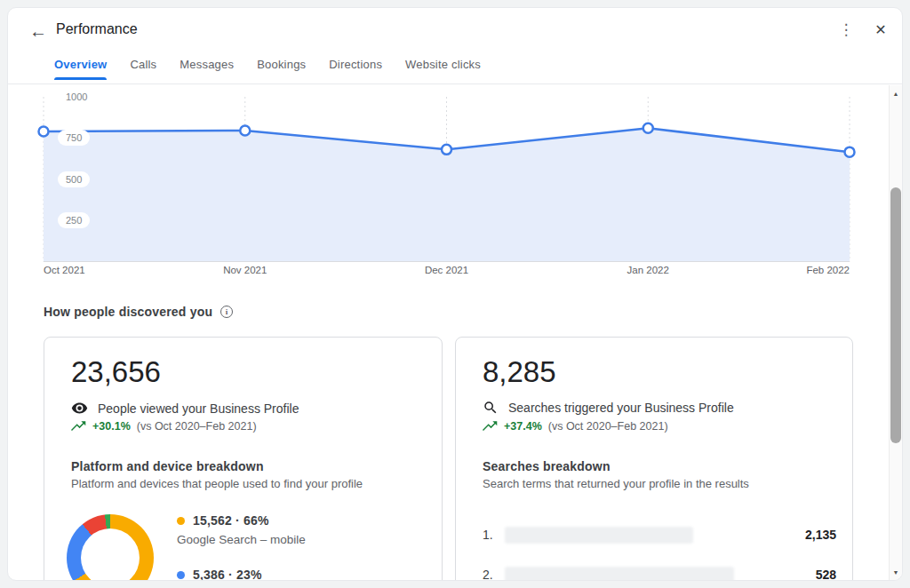 The height and width of the screenshot is (588, 910). What do you see at coordinates (74, 220) in the screenshot?
I see `y-tick-label: 250` at bounding box center [74, 220].